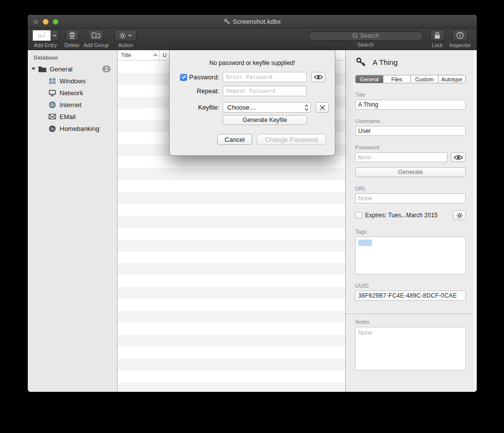 This screenshot has height=433, width=504. Describe the element at coordinates (156, 55) in the screenshot. I see `sort-ascending-icon` at that location.